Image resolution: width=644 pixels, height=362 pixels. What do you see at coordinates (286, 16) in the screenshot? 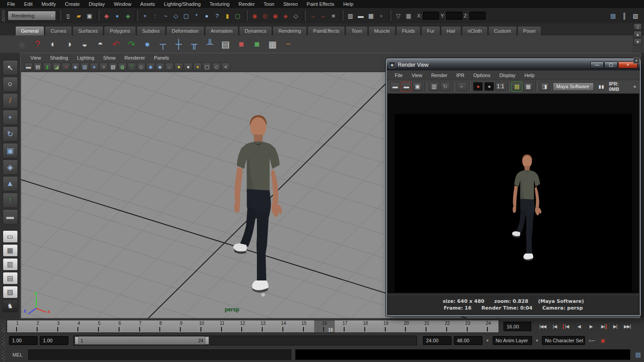
I see `snap-to-plane-icon: ◈` at bounding box center [286, 16].